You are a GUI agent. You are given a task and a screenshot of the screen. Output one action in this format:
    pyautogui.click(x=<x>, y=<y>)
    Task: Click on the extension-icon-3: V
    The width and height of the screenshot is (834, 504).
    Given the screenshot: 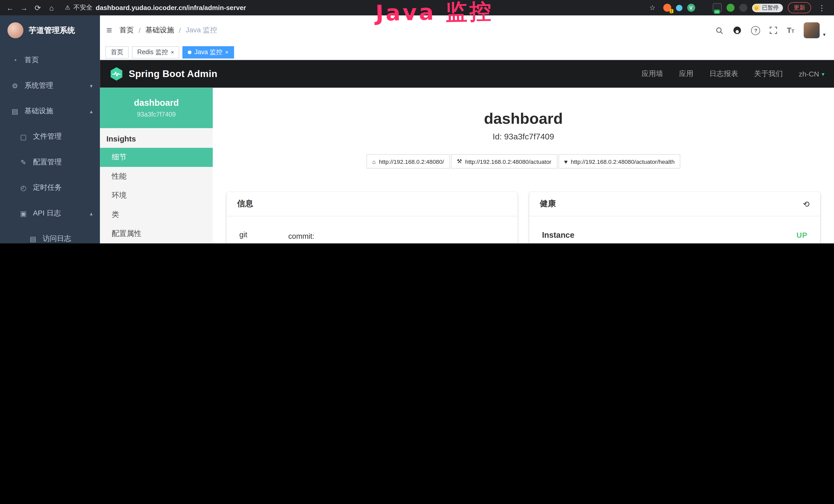 What is the action you would take?
    pyautogui.click(x=691, y=7)
    